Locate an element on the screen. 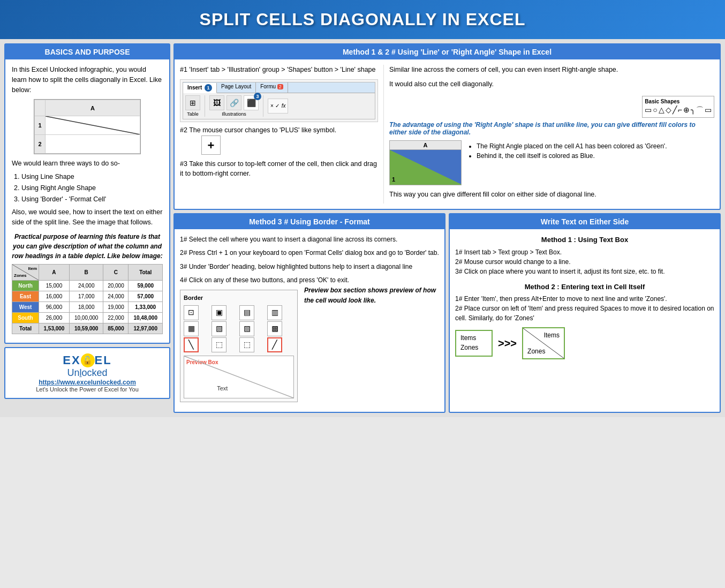 This screenshot has width=725, height=588. shape-icon-10: ▭ is located at coordinates (708, 110).